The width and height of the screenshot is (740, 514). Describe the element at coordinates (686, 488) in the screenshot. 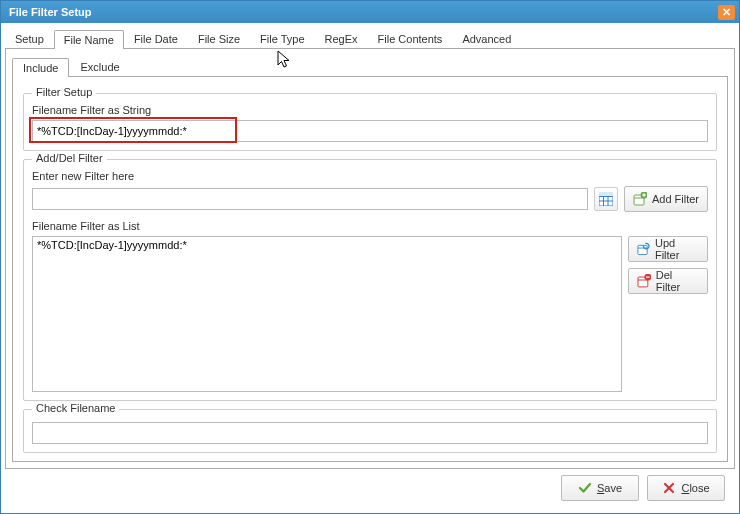

I see `close-button: Close` at that location.